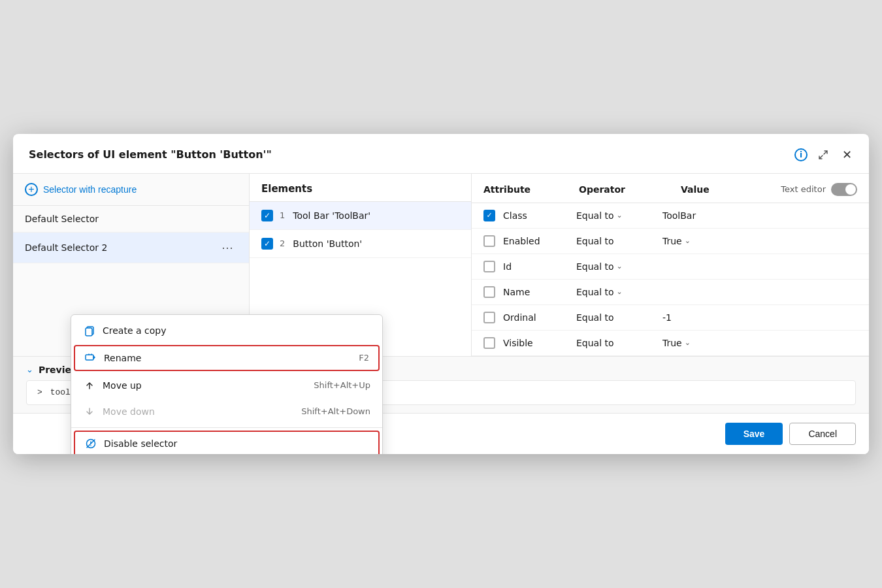 The image size is (882, 588). What do you see at coordinates (667, 318) in the screenshot?
I see `attr-value-ordinal: -1` at bounding box center [667, 318].